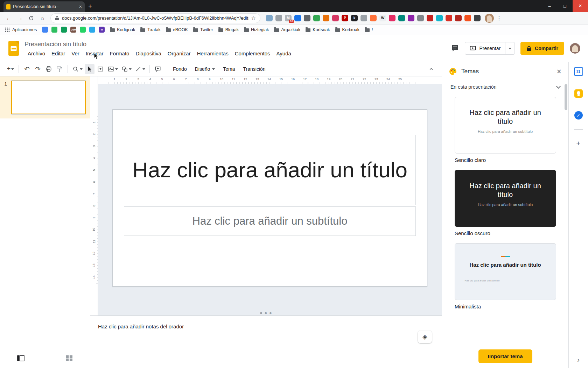 Image resolution: width=588 pixels, height=368 pixels. Describe the element at coordinates (49, 69) in the screenshot. I see `print-button` at that location.